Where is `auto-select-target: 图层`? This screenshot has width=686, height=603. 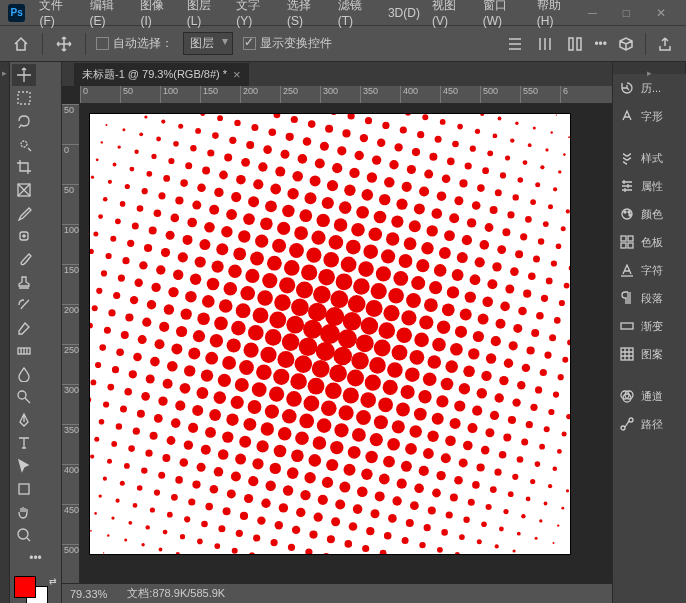
auto-select-target: 图层 is located at coordinates (208, 44).